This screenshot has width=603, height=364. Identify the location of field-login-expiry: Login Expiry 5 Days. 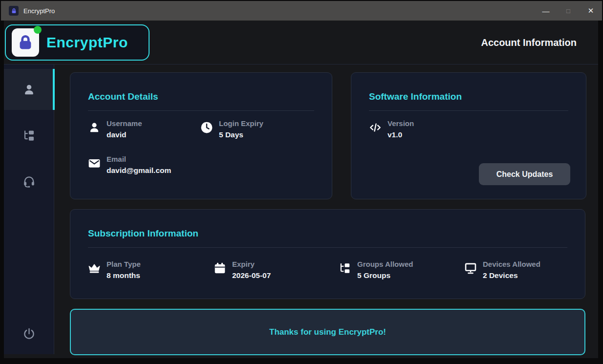
(257, 129).